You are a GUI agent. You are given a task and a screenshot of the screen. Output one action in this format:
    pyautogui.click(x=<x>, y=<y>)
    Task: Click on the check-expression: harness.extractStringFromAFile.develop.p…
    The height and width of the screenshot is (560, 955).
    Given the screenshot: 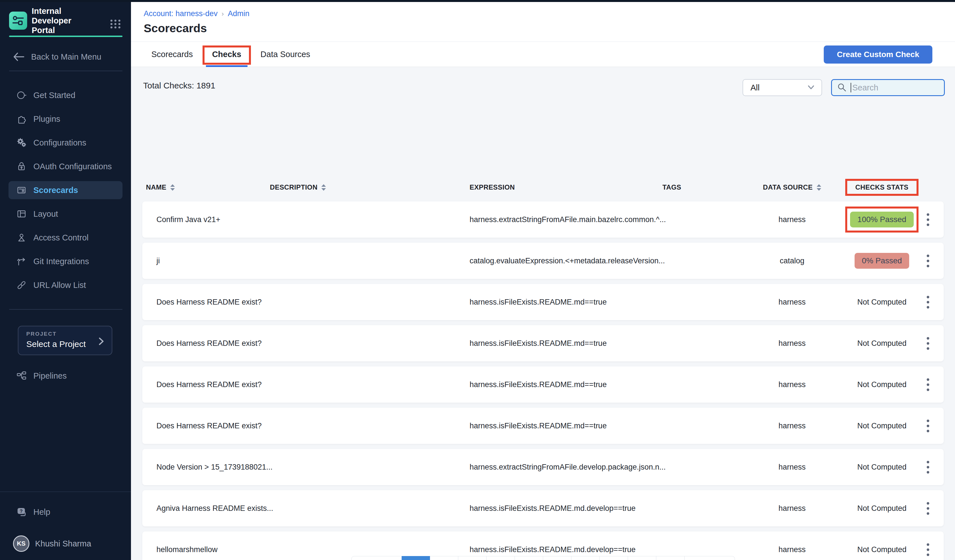 What is the action you would take?
    pyautogui.click(x=540, y=467)
    